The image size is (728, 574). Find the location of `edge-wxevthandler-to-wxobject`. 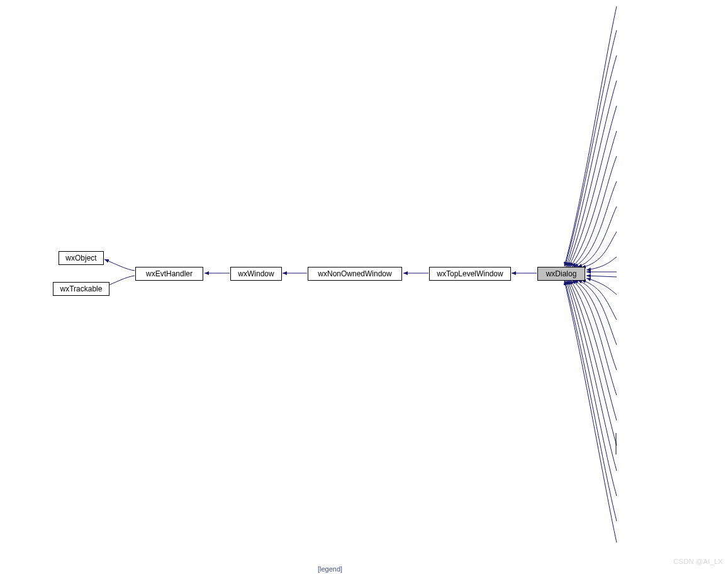

edge-wxevthandler-to-wxobject is located at coordinates (120, 265).